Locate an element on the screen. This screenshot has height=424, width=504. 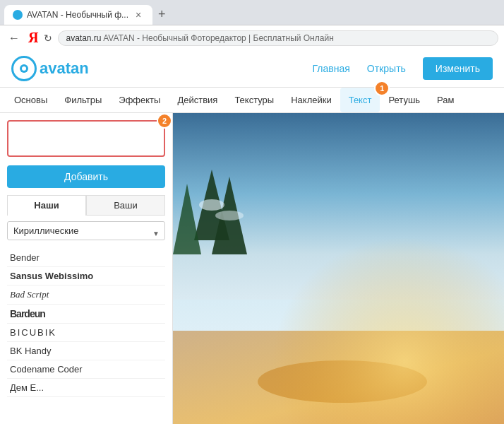
back-button: ← is located at coordinates (14, 38).